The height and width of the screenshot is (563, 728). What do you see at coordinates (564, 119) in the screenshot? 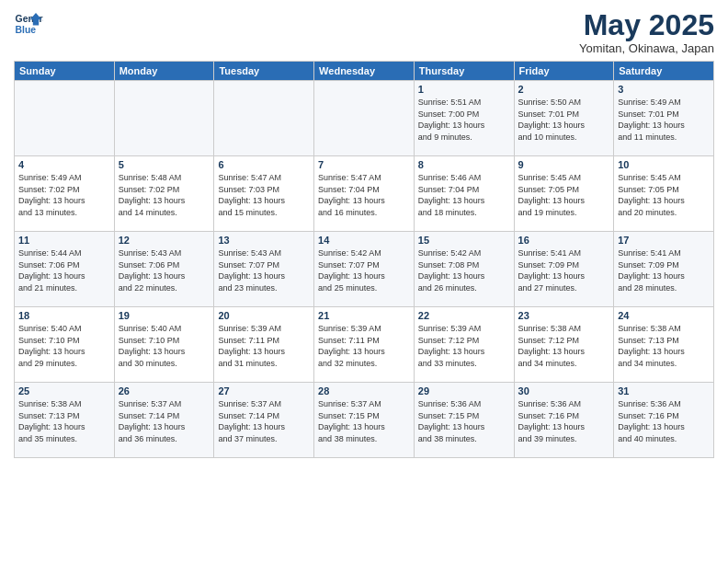
I see `calendar-cell: 2Sunrise: 5:50 AMSunset: 7:01 PMDaylight…` at bounding box center [564, 119].